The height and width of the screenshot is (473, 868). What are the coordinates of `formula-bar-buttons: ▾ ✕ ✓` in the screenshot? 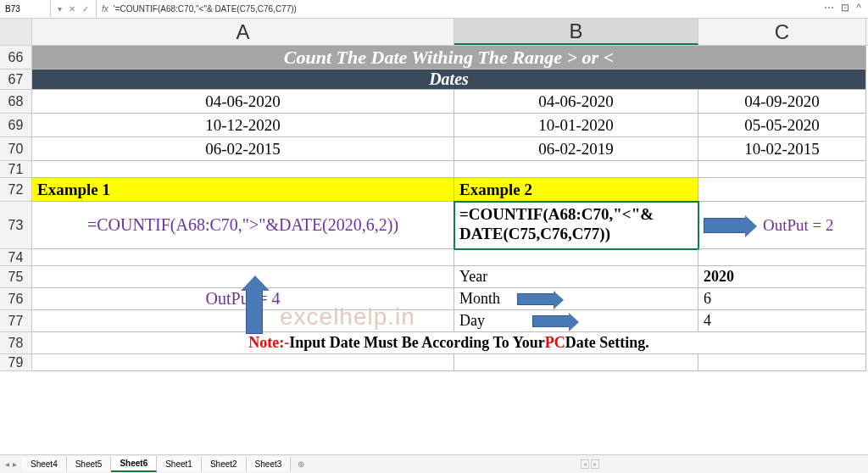 It's located at (74, 8).